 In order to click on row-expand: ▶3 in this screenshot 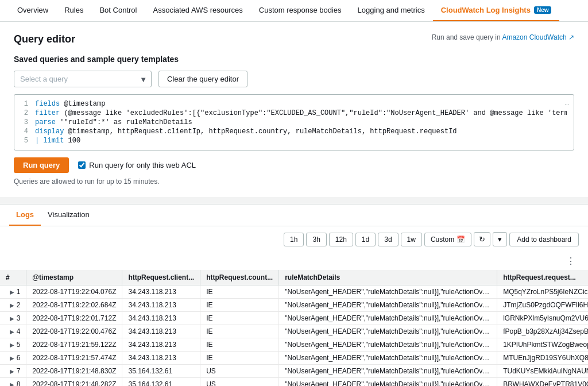, I will do `click(13, 318)`.